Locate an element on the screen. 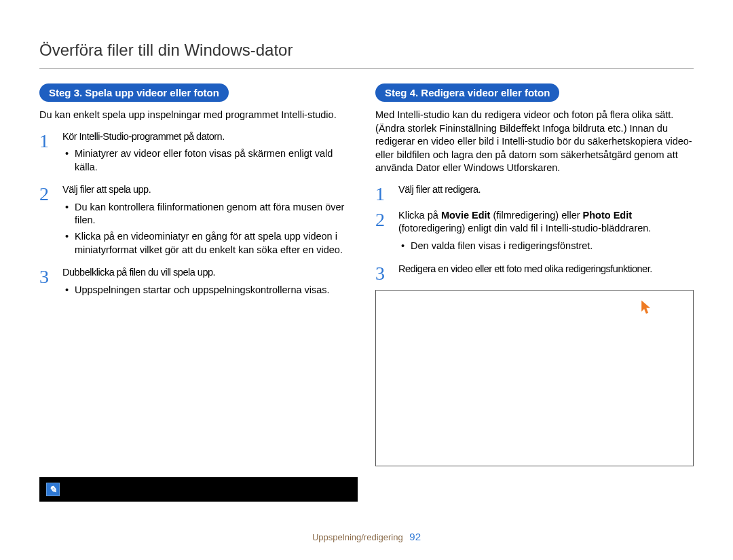  bullet: Den valda filen visas i redigeringsfönst… is located at coordinates (552, 246).